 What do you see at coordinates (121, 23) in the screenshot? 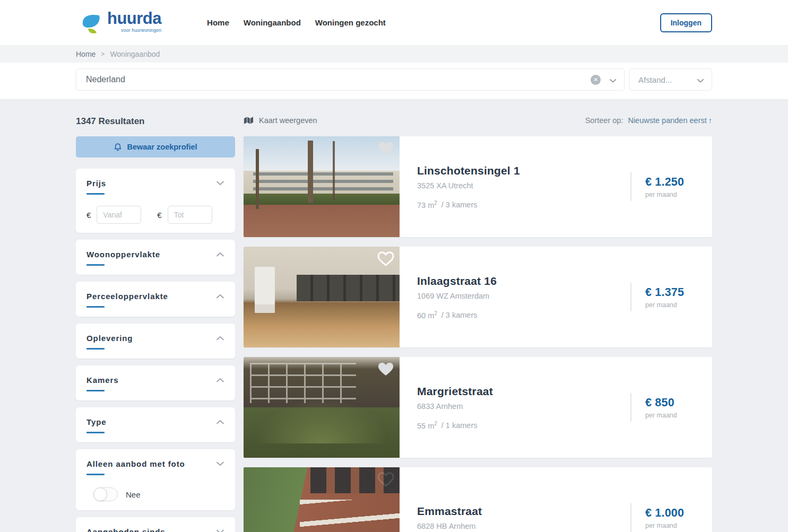
I see `brand-logo: huurda voor huurwoningen` at bounding box center [121, 23].